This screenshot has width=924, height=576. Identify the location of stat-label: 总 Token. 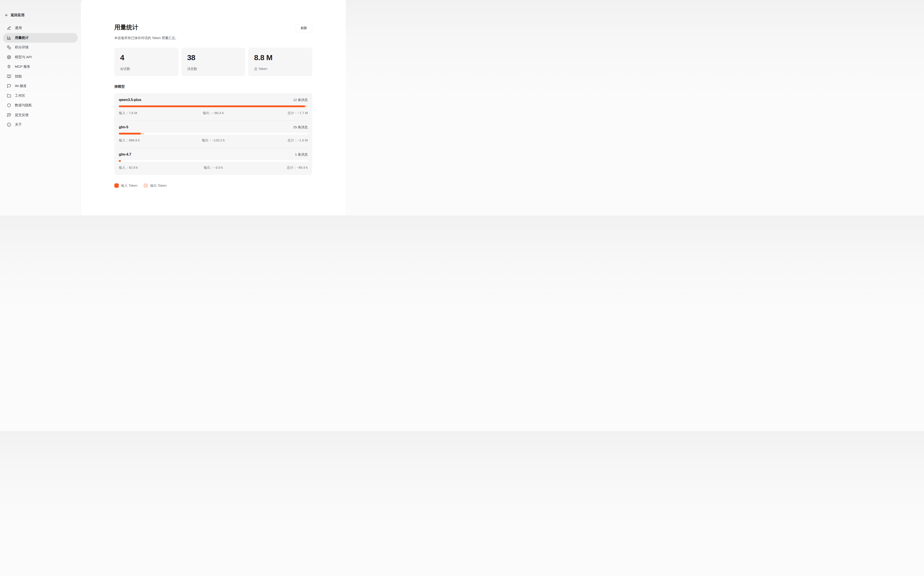
(280, 69).